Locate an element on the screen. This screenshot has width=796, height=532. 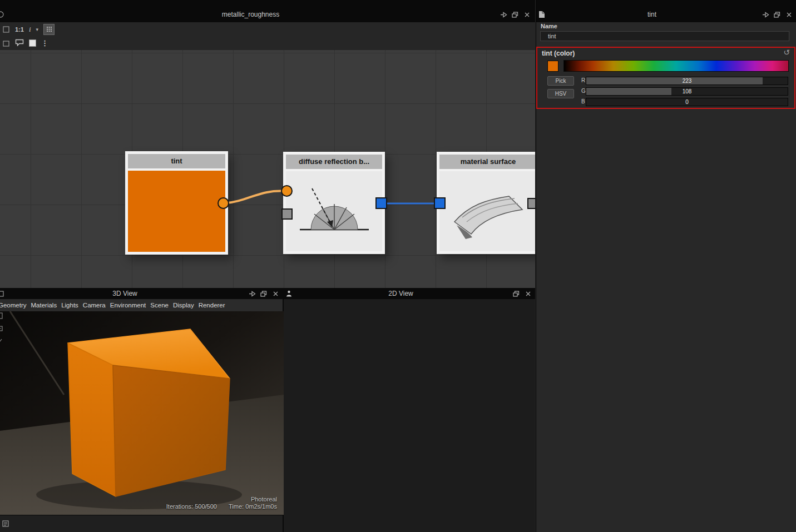
document-icon is located at coordinates (542, 14).